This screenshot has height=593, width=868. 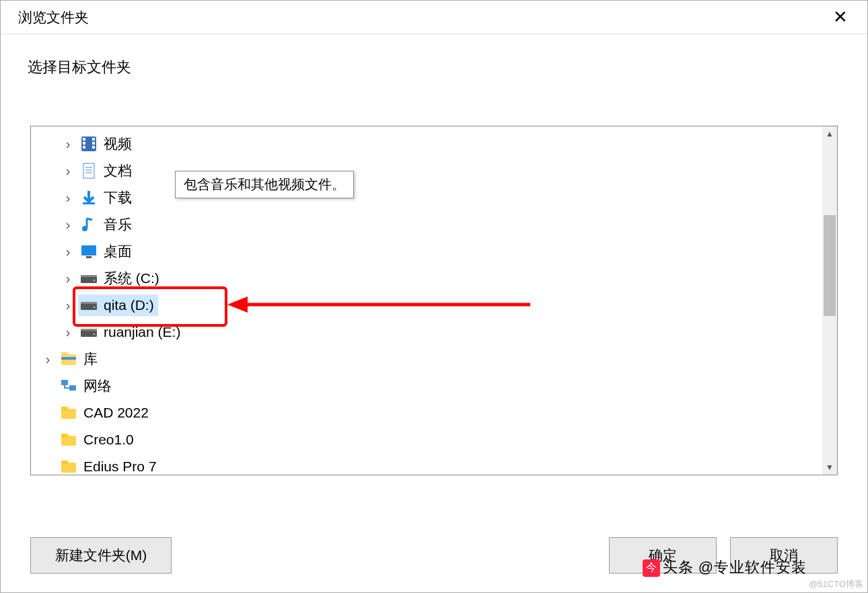 What do you see at coordinates (101, 555) in the screenshot?
I see `new-folder-button: 新建文件夹(M)` at bounding box center [101, 555].